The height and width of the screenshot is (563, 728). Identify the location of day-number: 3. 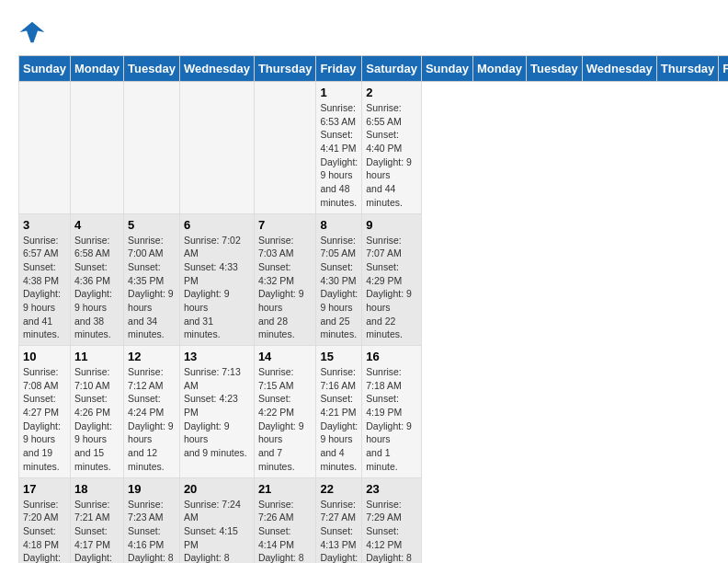
(44, 224).